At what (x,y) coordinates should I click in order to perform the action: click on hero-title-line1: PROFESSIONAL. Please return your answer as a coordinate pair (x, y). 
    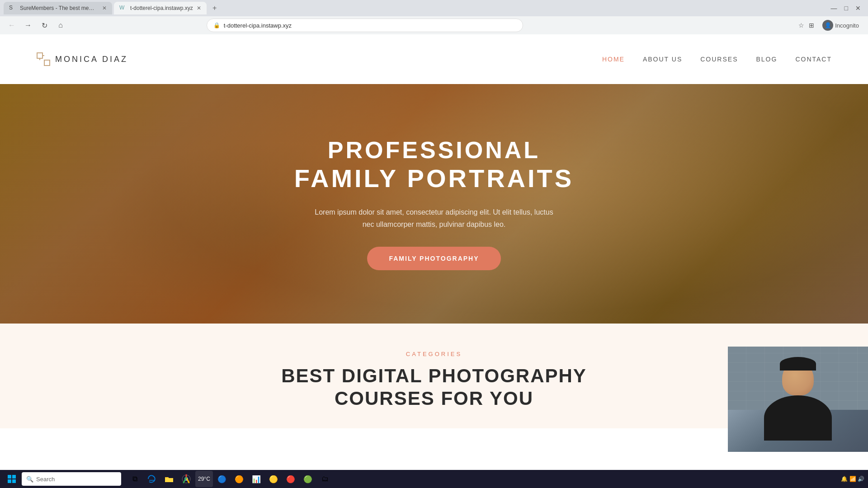
    Looking at the image, I should click on (434, 150).